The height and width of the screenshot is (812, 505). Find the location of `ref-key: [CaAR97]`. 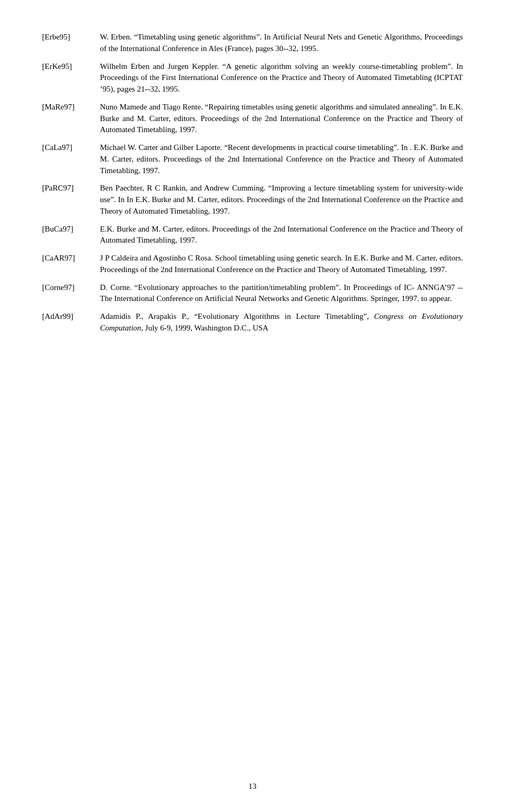

ref-key: [CaAR97] is located at coordinates (71, 264).